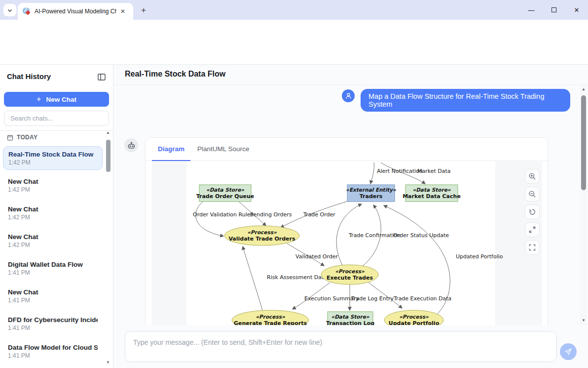 The height and width of the screenshot is (368, 588). What do you see at coordinates (102, 78) in the screenshot?
I see `collapse-panel-icon` at bounding box center [102, 78].